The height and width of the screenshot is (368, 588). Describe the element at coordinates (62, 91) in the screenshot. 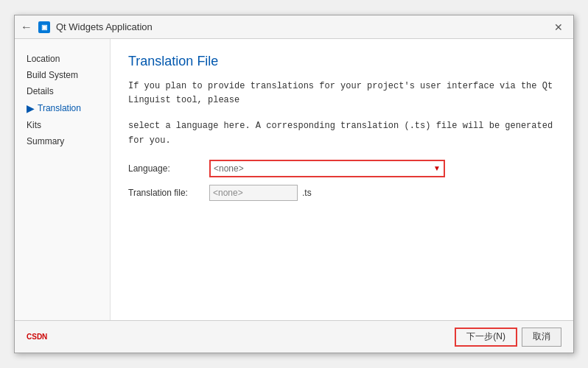

I see `sidebar-item-details: Details` at that location.